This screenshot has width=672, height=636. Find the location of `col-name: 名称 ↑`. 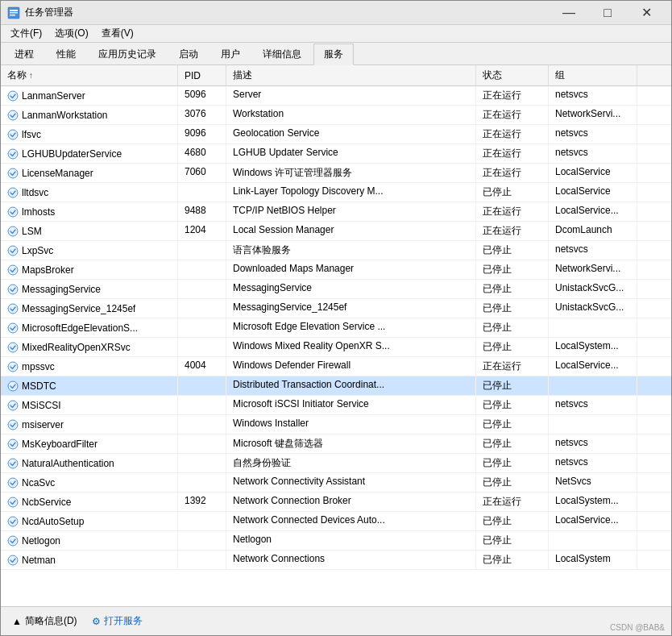

col-name: 名称 ↑ is located at coordinates (89, 76).